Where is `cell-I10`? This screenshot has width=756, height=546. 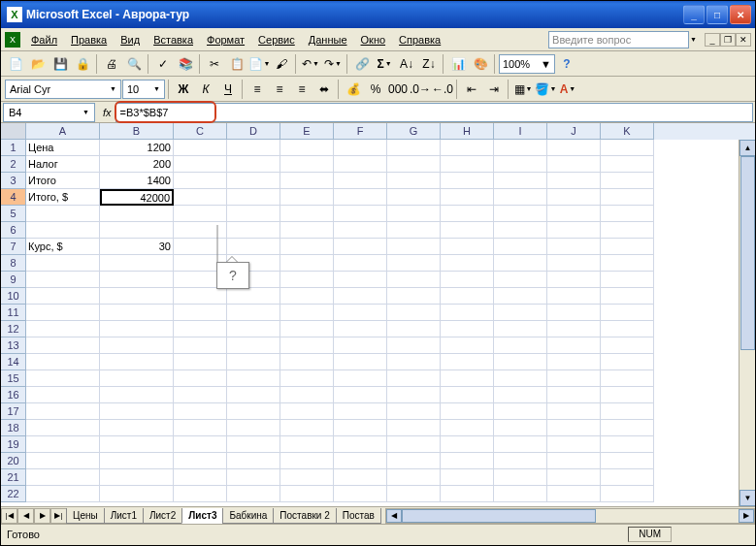 cell-I10 is located at coordinates (520, 297).